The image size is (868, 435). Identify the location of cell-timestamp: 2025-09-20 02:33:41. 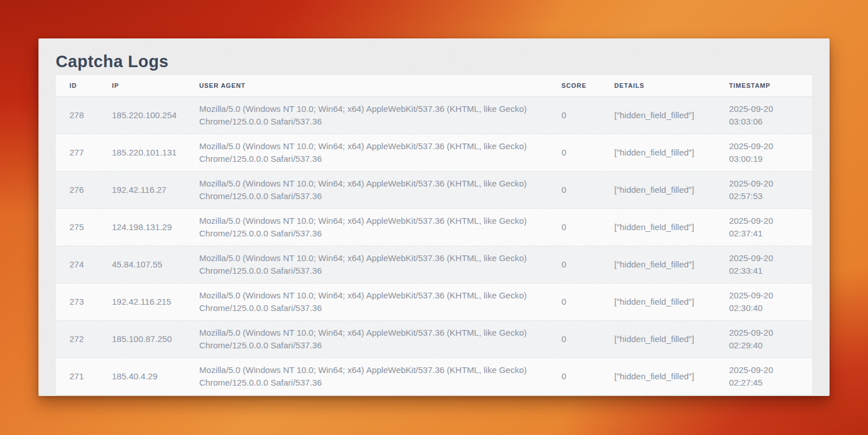
(770, 264).